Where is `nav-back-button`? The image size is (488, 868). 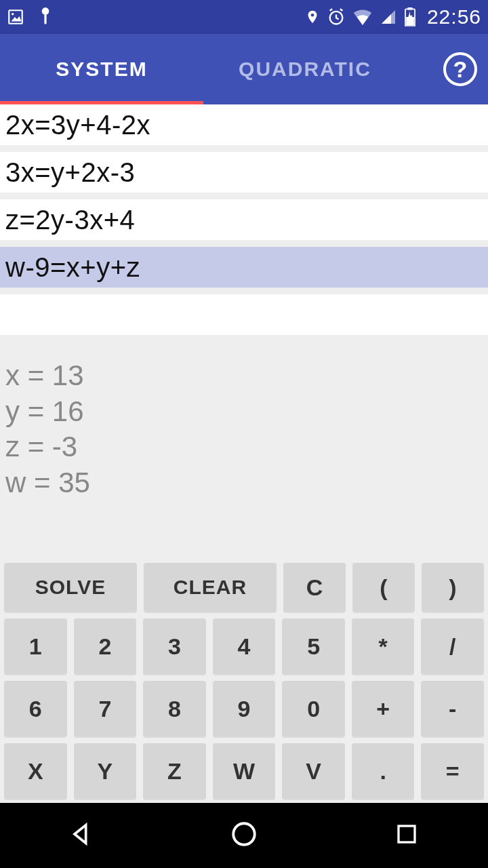 nav-back-button is located at coordinates (81, 835).